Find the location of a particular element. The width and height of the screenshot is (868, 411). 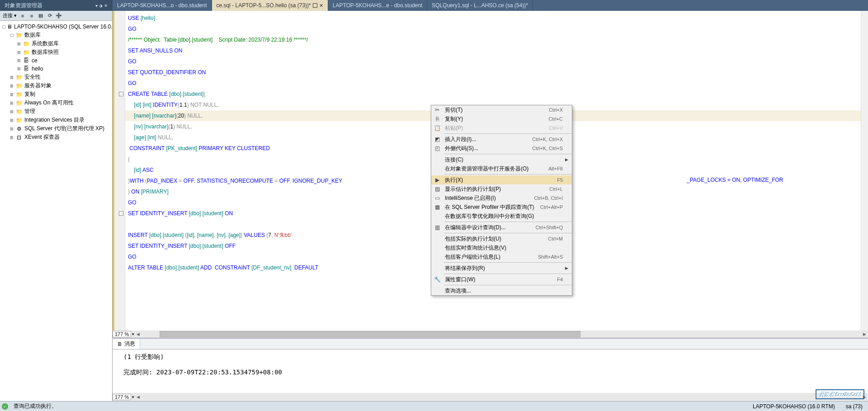

tree-node: ⊞📁服务器对象 is located at coordinates (56, 86).